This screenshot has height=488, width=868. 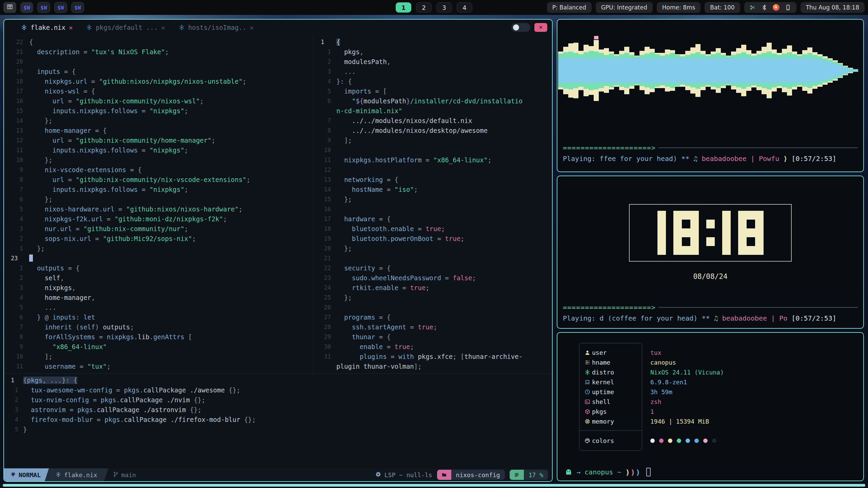 What do you see at coordinates (435, 160) in the screenshot?
I see `code-line: 11 nixpkgs.hostPlatform = "x86_64-linux"…` at bounding box center [435, 160].